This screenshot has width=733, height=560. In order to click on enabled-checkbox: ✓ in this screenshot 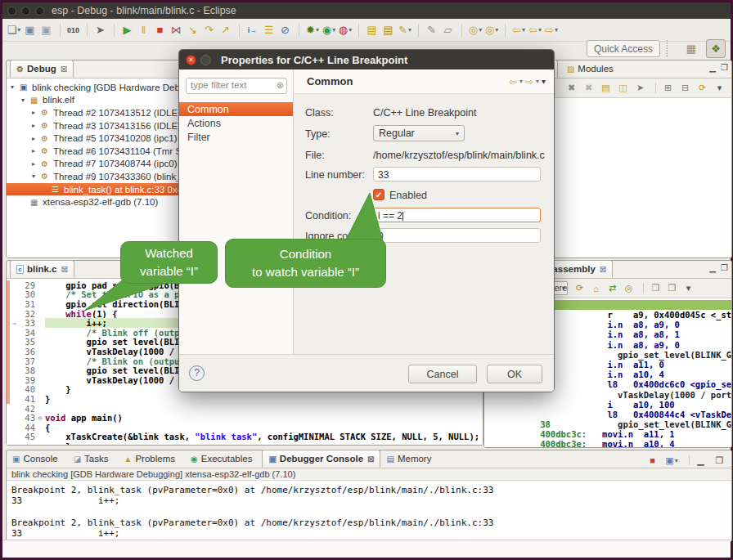, I will do `click(379, 195)`.